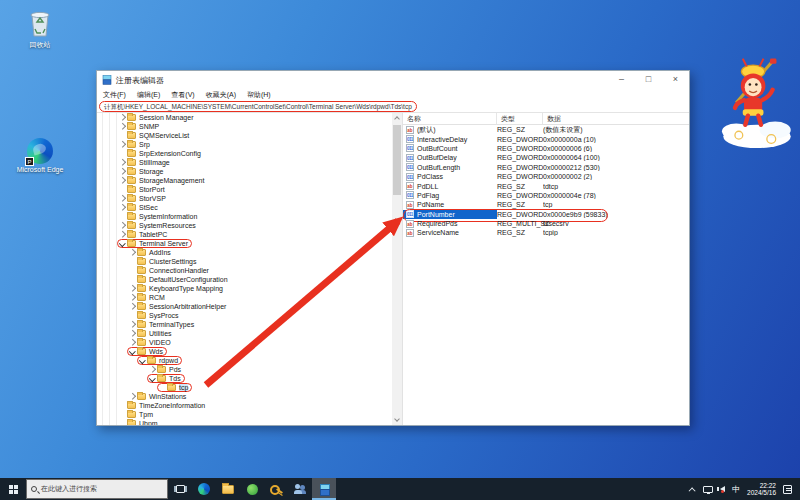  What do you see at coordinates (616, 118) in the screenshot?
I see `column-header-data: 数据` at bounding box center [616, 118].